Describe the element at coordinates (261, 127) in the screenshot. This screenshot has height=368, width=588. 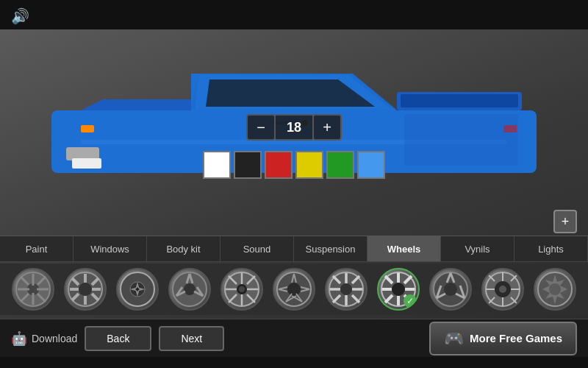
I see `wheel-decrease-button: −` at that location.